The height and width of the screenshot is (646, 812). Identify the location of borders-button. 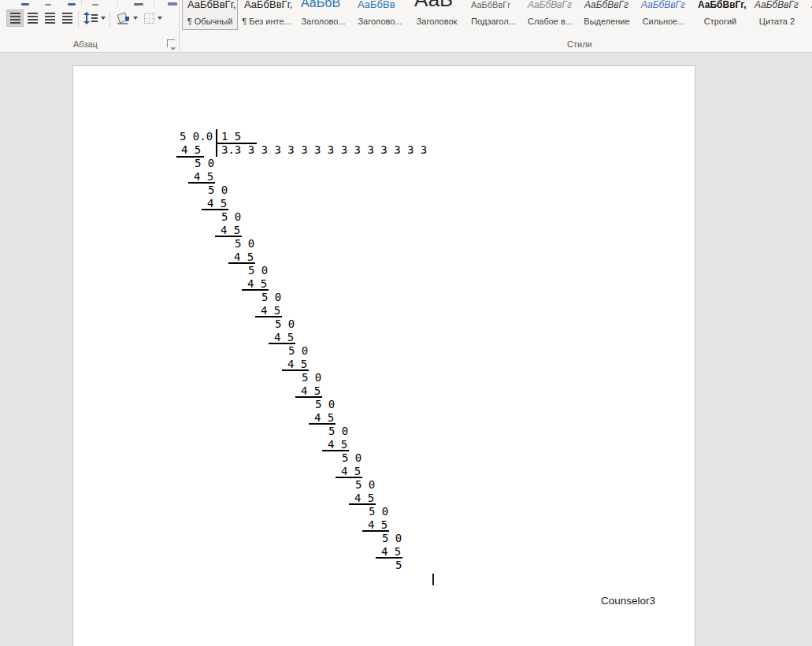
(153, 18).